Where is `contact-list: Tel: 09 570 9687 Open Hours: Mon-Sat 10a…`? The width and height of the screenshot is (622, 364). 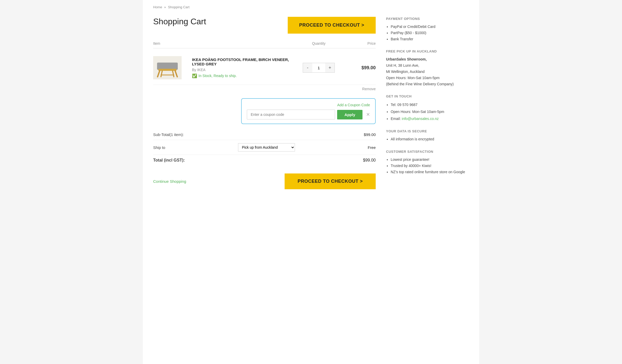
contact-list: Tel: 09 570 9687 Open Hours: Mon-Sat 10a… is located at coordinates (427, 112).